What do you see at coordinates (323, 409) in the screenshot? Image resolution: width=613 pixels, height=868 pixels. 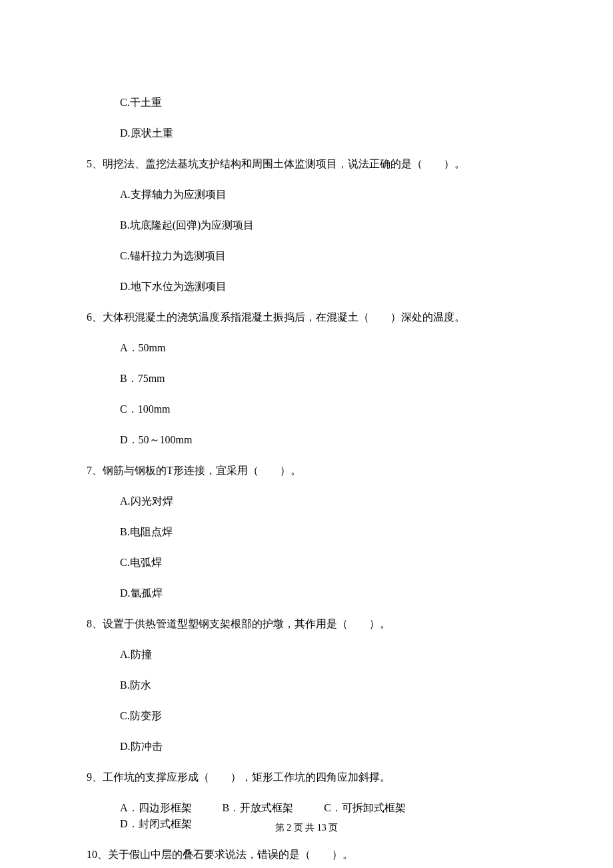 I see `q6-option-label: C．100mm` at bounding box center [323, 409].